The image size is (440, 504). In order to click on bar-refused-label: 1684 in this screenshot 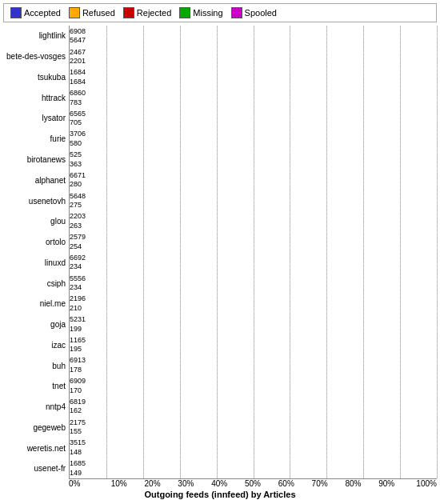, I will do `click(78, 82)`.